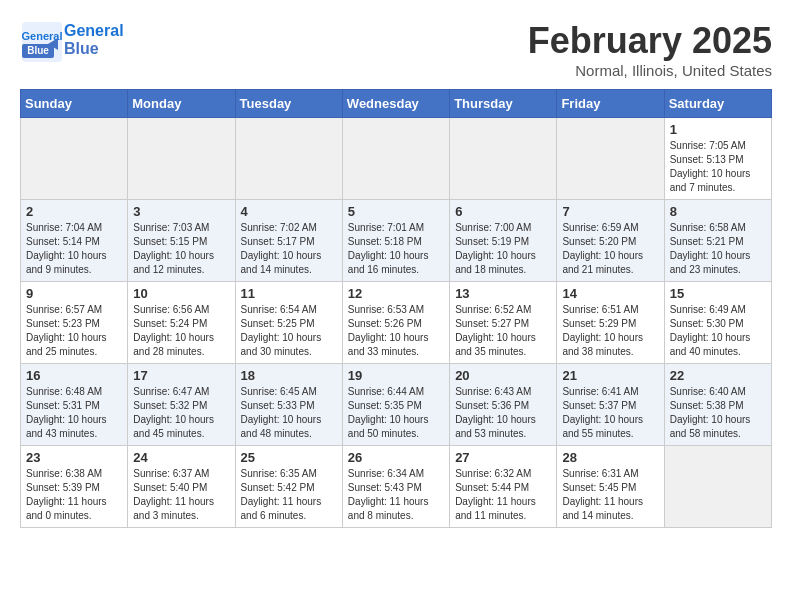 The height and width of the screenshot is (612, 792). What do you see at coordinates (504, 487) in the screenshot?
I see `calendar-cell: 27Sunrise: 6:32 AM Sunset: 5:44 PM Dayli…` at bounding box center [504, 487].